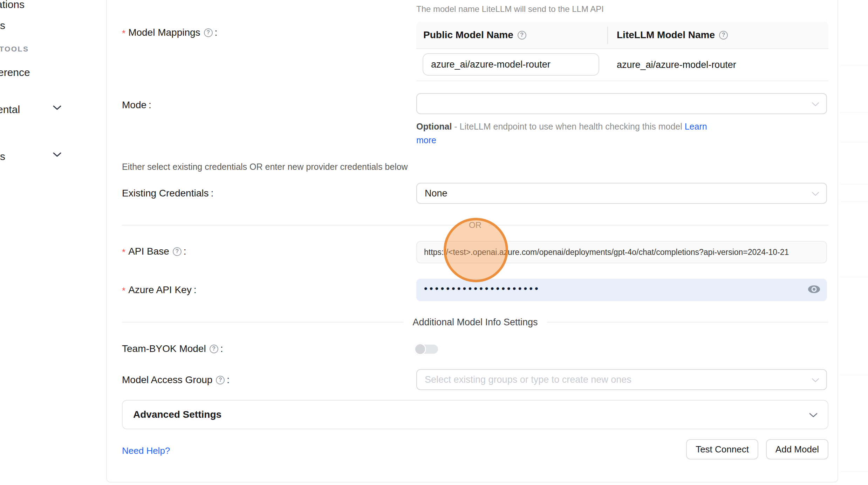 The height and width of the screenshot is (485, 868). What do you see at coordinates (475, 322) in the screenshot?
I see `additional-settings-divider: Additional Model Info Settings` at bounding box center [475, 322].